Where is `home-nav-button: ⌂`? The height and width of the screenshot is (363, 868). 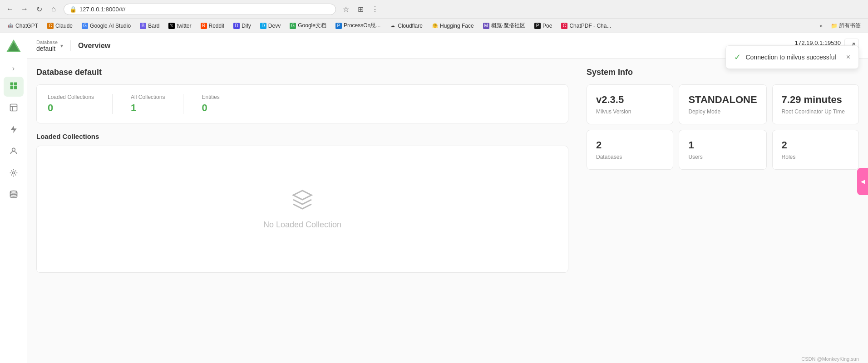
home-nav-button: ⌂ is located at coordinates (54, 9).